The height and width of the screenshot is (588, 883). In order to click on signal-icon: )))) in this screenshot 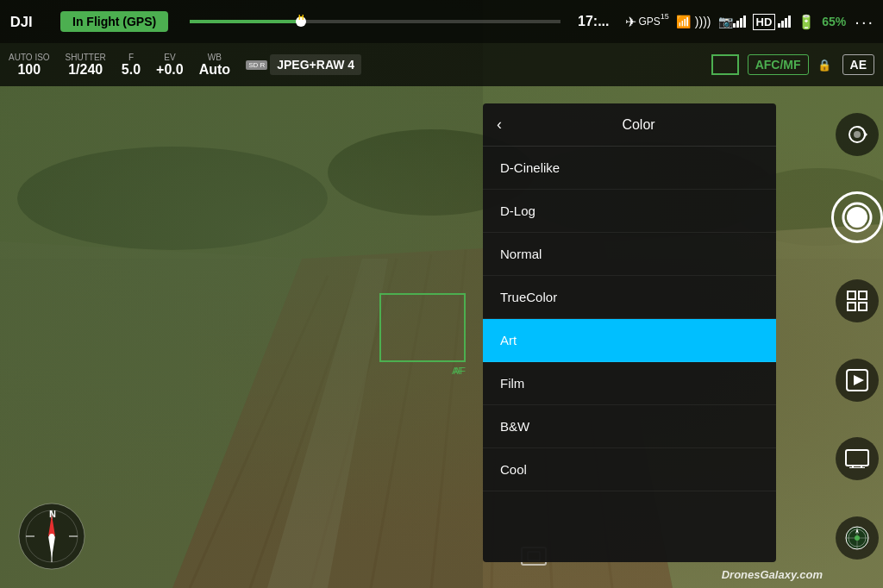, I will do `click(704, 22)`.